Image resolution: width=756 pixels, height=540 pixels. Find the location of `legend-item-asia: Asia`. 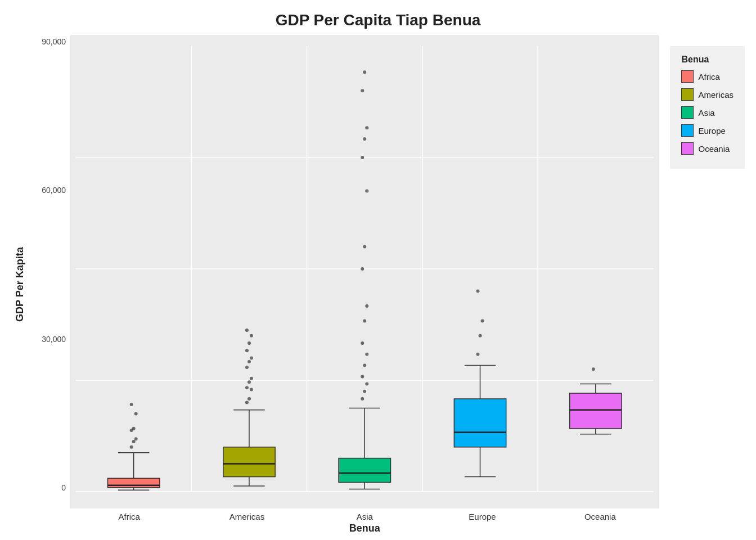

legend-item-asia: Asia is located at coordinates (708, 112).